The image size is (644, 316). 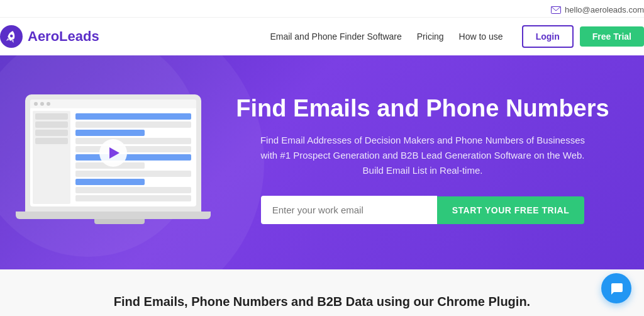 What do you see at coordinates (556, 10) in the screenshot?
I see `email-icon` at bounding box center [556, 10].